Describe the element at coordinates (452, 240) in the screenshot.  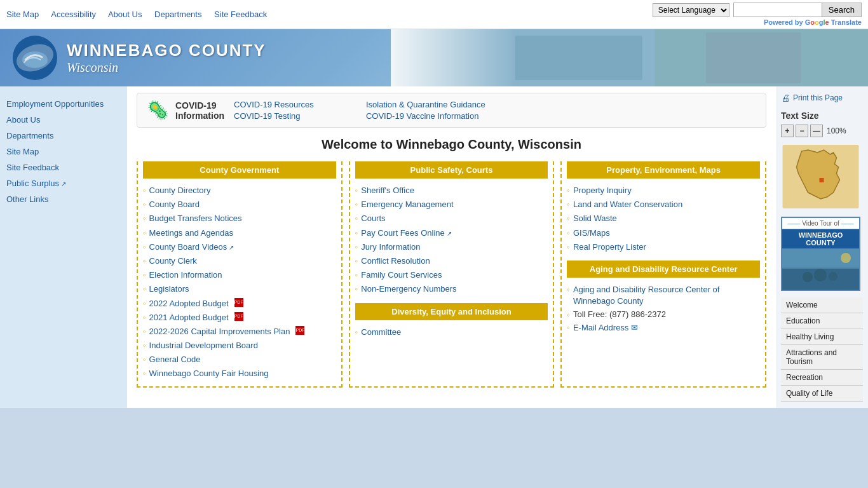
I see `public-safety-list: Sheriff's Office Emergency Management Co…` at that location.